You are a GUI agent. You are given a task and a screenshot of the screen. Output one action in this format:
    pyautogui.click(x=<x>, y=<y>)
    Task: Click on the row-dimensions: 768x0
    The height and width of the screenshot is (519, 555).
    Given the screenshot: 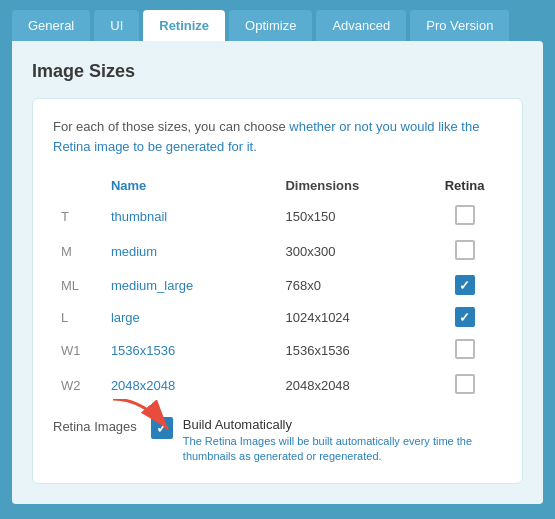 What is the action you would take?
    pyautogui.click(x=352, y=285)
    